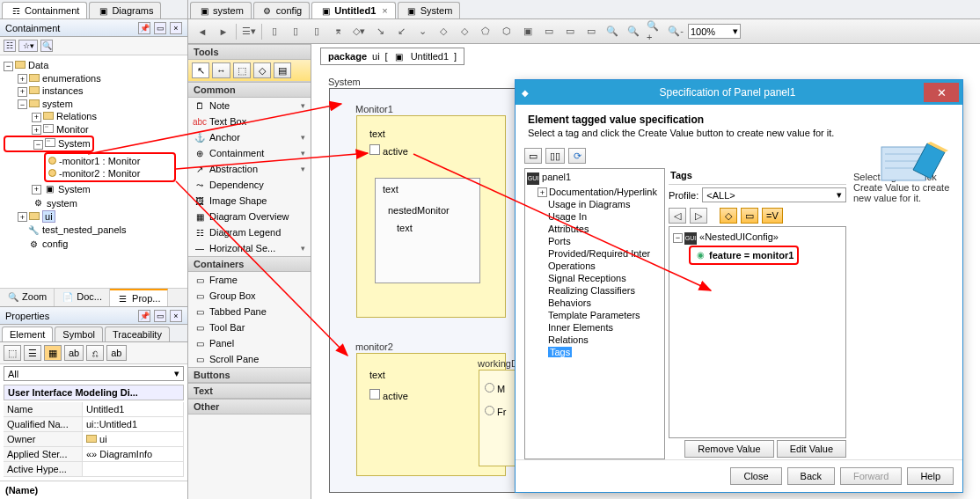 This screenshot has width=980, height=499. What do you see at coordinates (250, 327) in the screenshot?
I see `pal-toolbar: ▭Tool Bar` at bounding box center [250, 327].